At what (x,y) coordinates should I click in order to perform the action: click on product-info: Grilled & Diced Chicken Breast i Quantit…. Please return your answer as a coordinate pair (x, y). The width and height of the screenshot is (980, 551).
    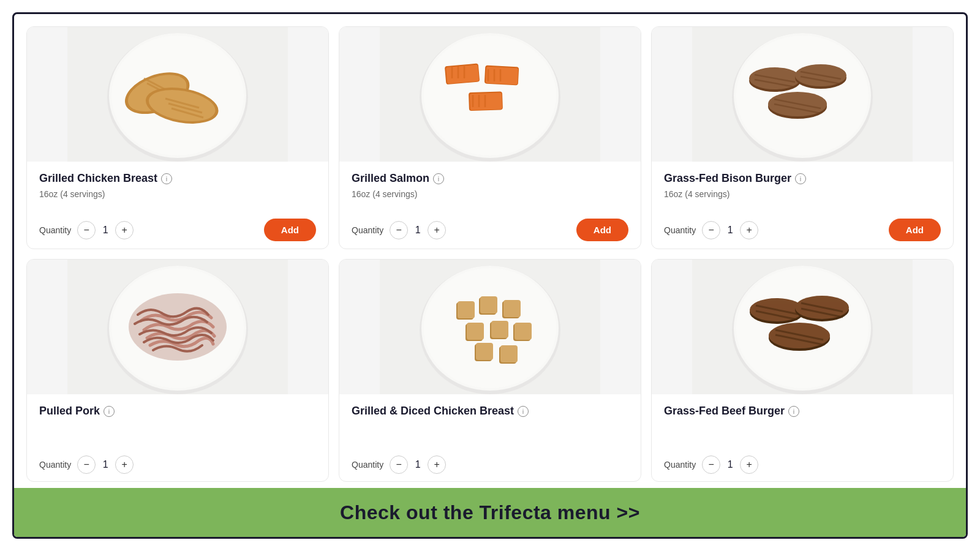
    Looking at the image, I should click on (490, 438).